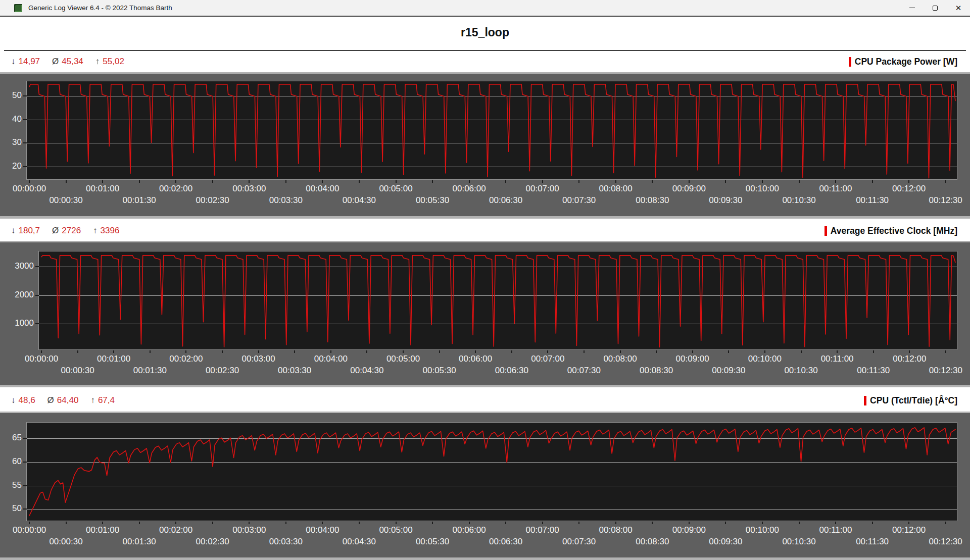 This screenshot has width=970, height=560. Describe the element at coordinates (73, 62) in the screenshot. I see `stat-avg-value: 45,34` at that location.